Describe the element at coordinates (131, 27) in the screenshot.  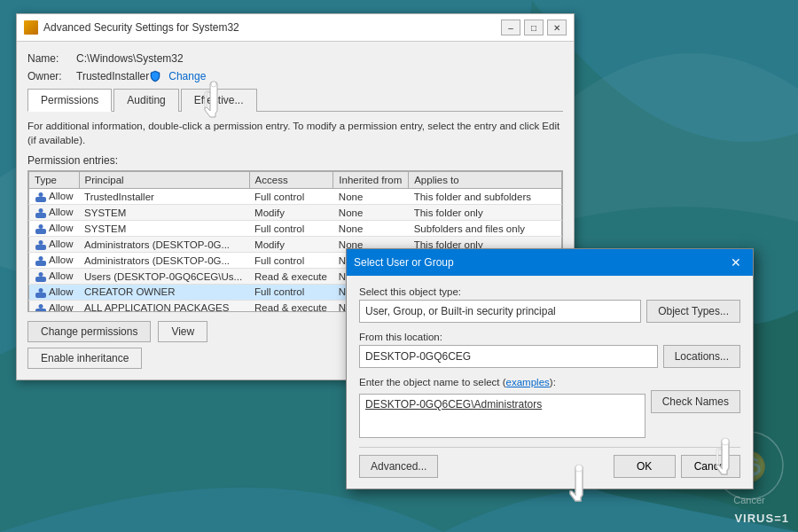
I see `title-left: Advanced Security Settings for System32` at that location.